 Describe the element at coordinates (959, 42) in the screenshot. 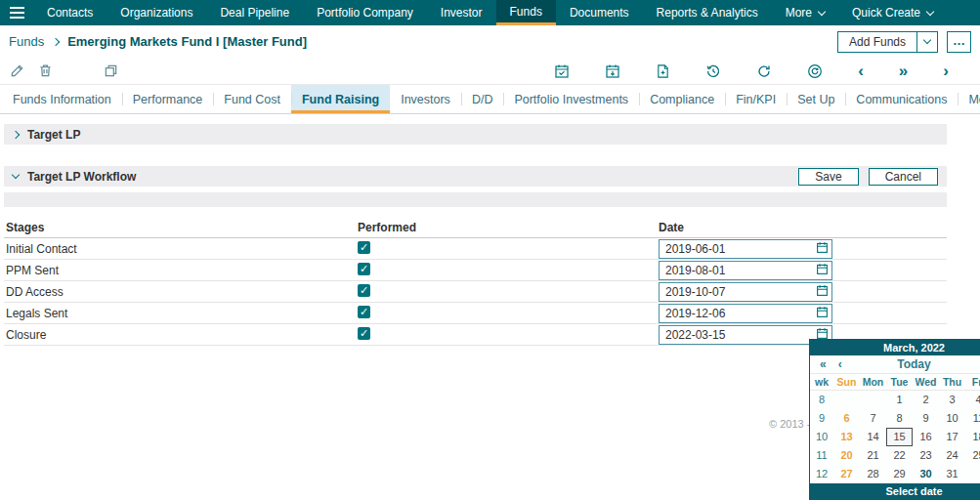

I see `more-actions-button: …` at that location.